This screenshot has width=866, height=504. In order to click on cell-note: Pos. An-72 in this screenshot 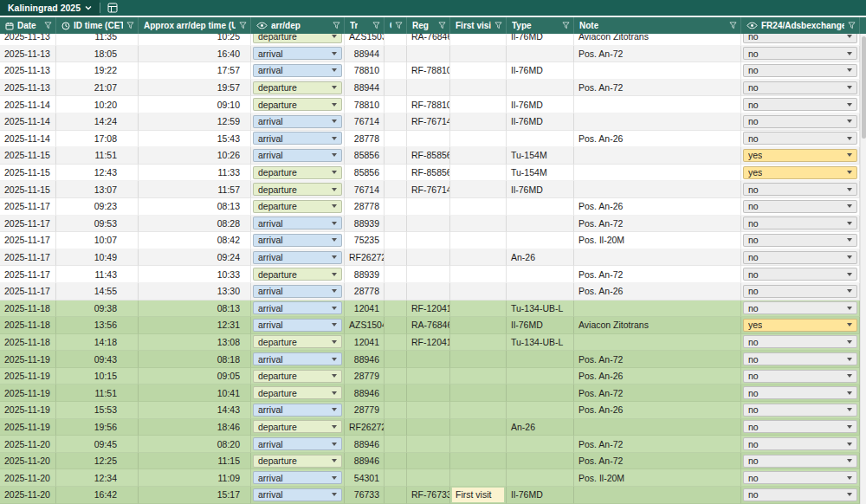, I will do `click(658, 224)`.